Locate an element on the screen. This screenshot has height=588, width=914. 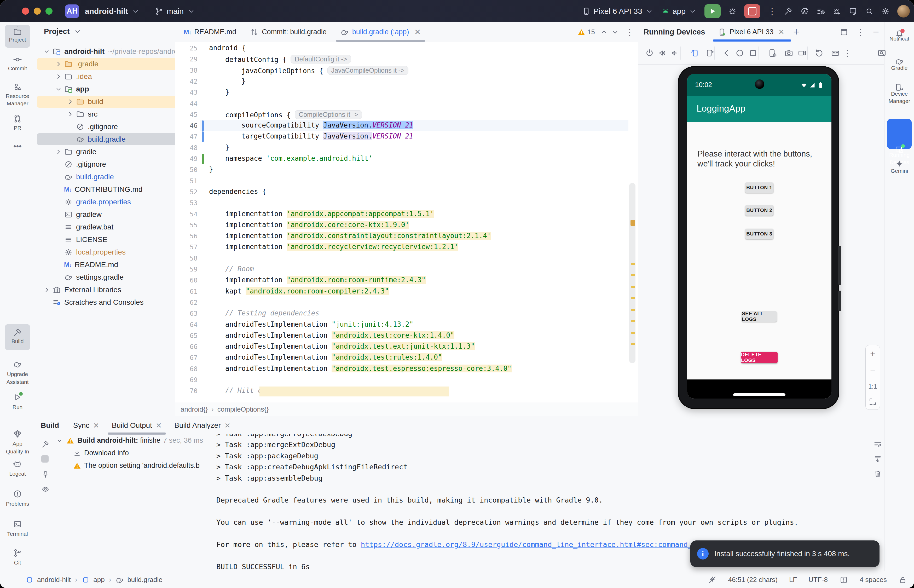
eye-icon is located at coordinates (45, 489).